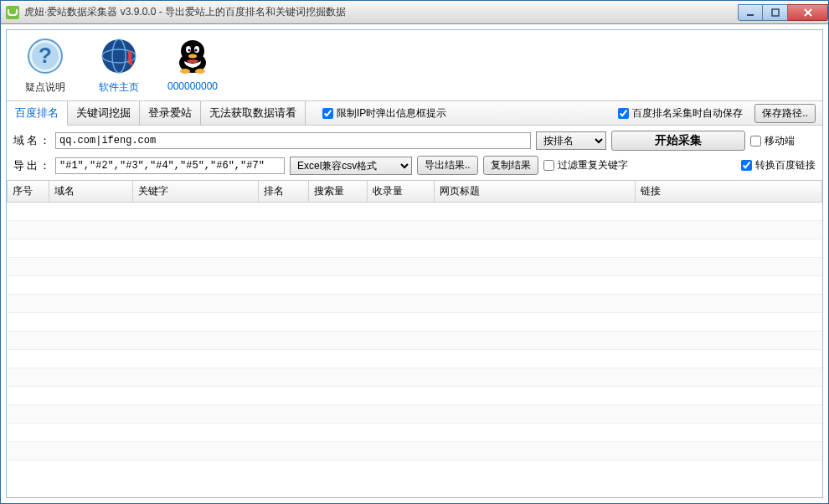 The height and width of the screenshot is (504, 829). I want to click on col-link: 链接, so click(729, 192).